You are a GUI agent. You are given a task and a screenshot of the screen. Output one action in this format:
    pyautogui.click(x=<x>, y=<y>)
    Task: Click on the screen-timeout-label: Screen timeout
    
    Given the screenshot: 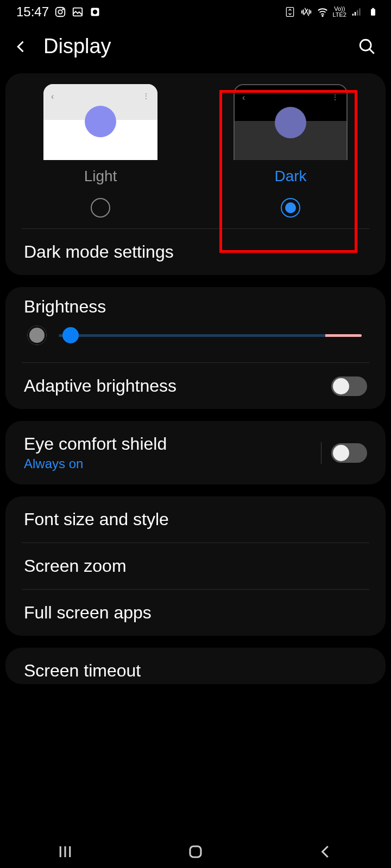 What is the action you would take?
    pyautogui.click(x=83, y=671)
    